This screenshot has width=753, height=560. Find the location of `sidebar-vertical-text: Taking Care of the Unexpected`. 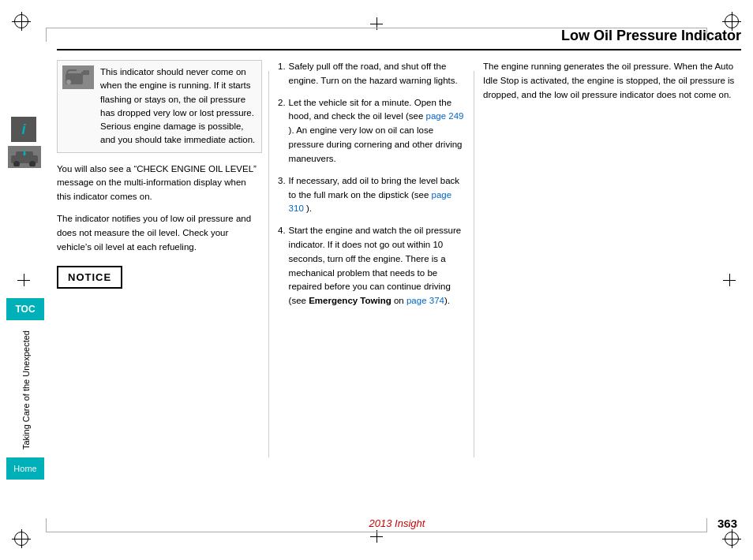

sidebar-vertical-text: Taking Care of the Unexpected is located at coordinates (25, 390).